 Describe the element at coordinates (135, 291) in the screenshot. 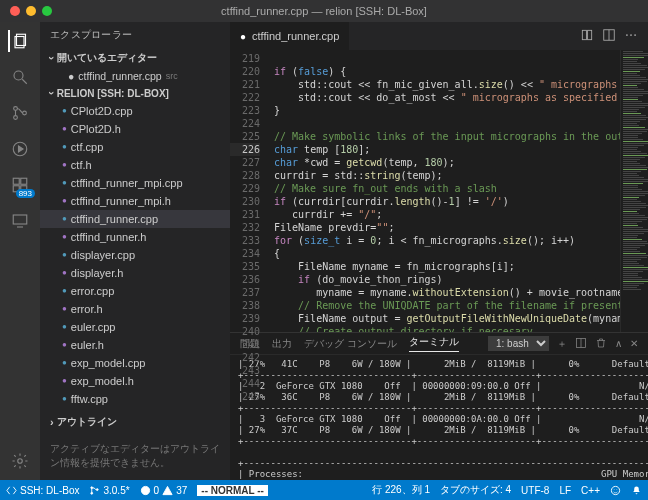

I see `file-item: error.cpp` at that location.